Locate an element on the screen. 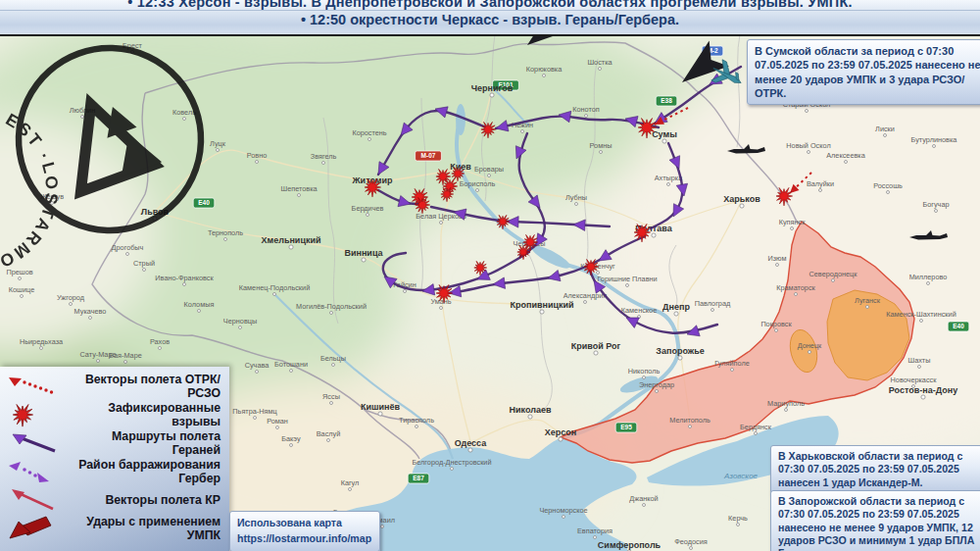 This screenshot has height=551, width=980. legend-item-geran-route: Маршруты полета Гераней is located at coordinates (115, 443).